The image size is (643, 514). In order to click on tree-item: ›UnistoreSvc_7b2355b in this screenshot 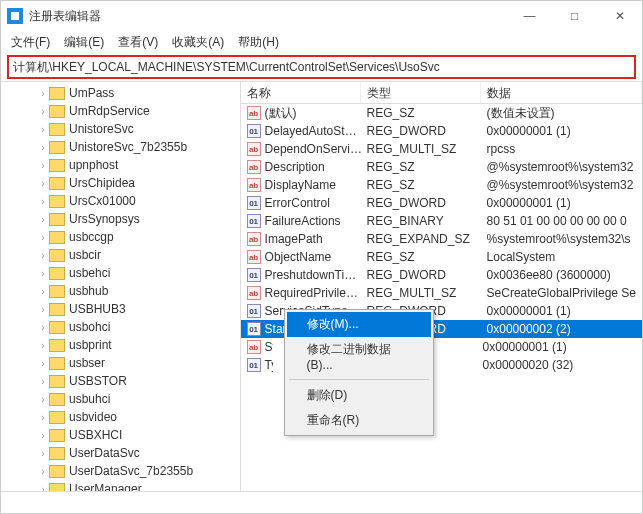, I will do `click(120, 147)`.